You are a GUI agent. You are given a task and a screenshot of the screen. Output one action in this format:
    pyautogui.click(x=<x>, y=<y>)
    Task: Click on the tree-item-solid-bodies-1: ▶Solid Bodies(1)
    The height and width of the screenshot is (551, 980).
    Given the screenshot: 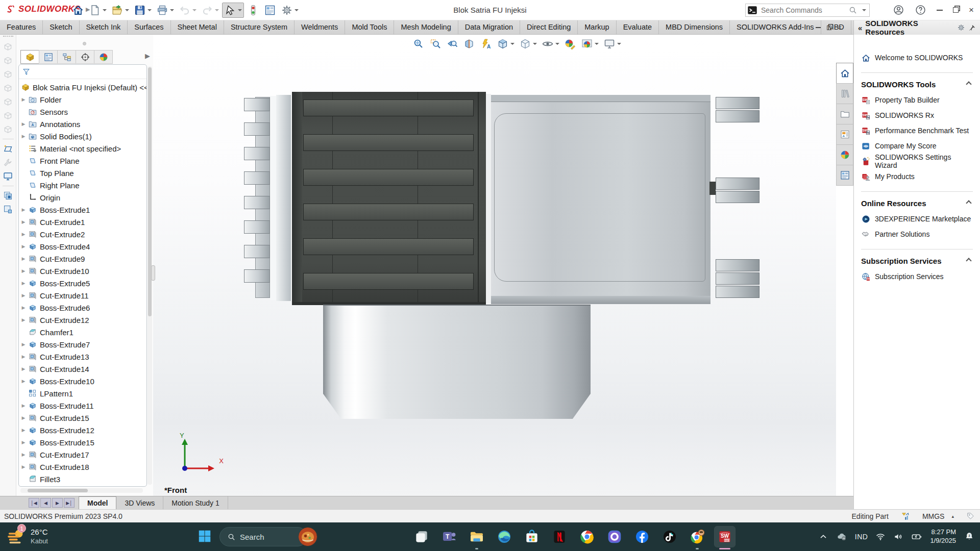 What is the action you would take?
    pyautogui.click(x=83, y=136)
    